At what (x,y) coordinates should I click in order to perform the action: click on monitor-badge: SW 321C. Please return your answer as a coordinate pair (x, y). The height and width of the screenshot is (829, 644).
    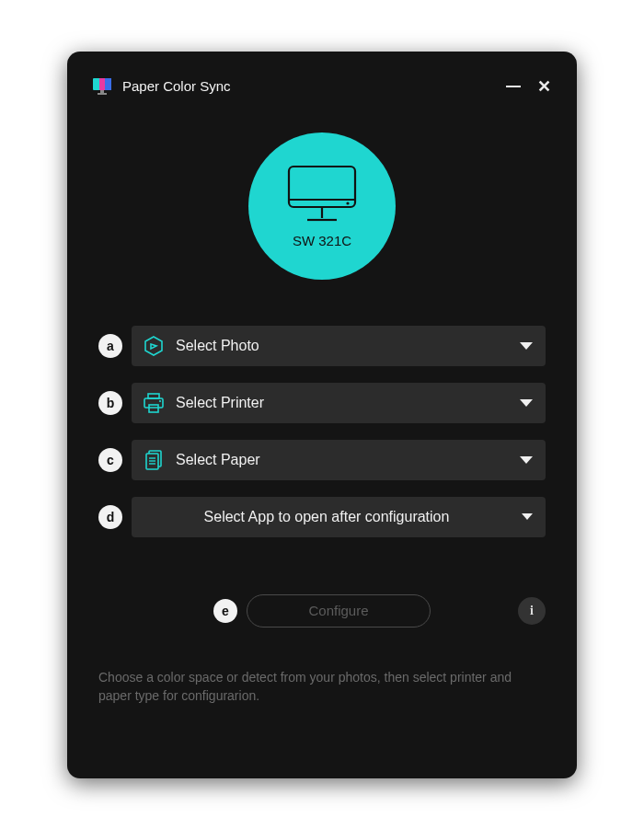
    Looking at the image, I should click on (322, 206).